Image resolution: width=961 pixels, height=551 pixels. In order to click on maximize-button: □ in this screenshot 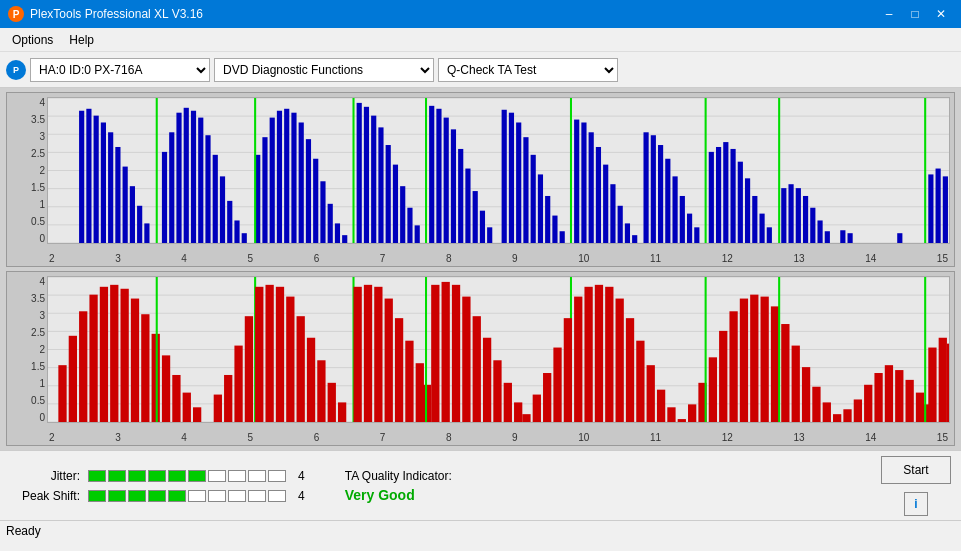, I will do `click(915, 14)`.